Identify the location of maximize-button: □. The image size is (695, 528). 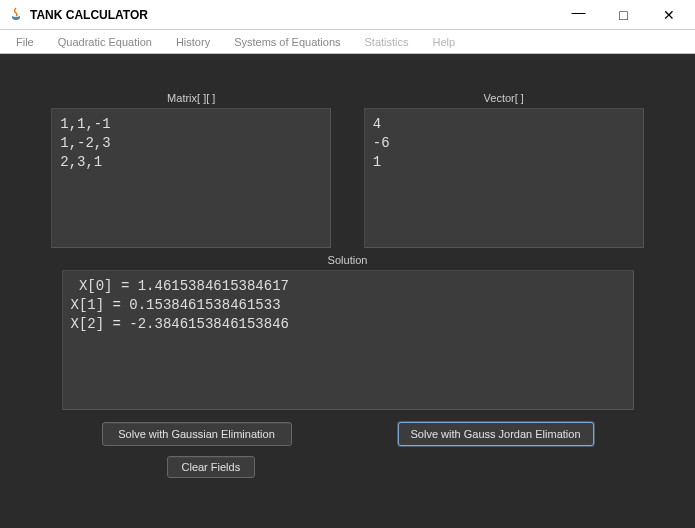
(624, 14).